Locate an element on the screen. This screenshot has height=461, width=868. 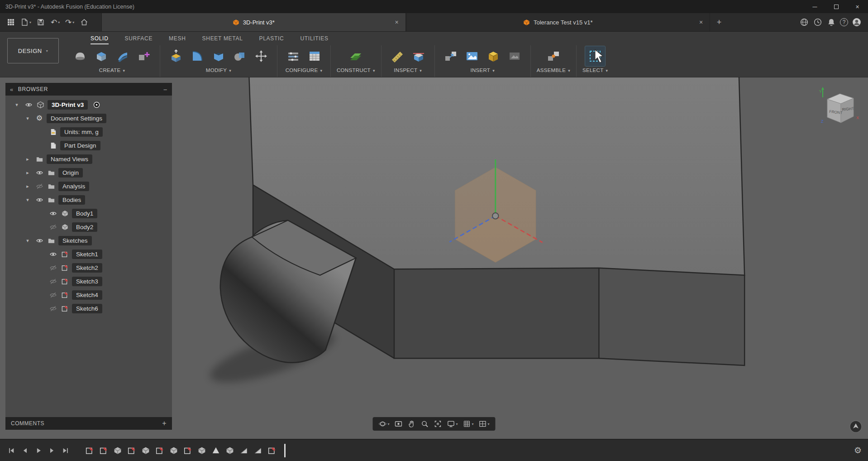
tree-item-label: Document Settings is located at coordinates (76, 119).